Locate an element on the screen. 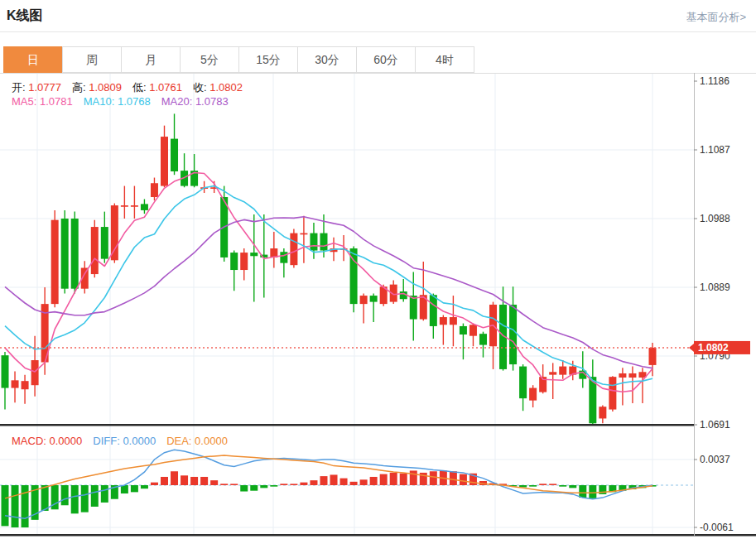 This screenshot has width=756, height=539. price-tick-label: 1.0988 is located at coordinates (715, 219).